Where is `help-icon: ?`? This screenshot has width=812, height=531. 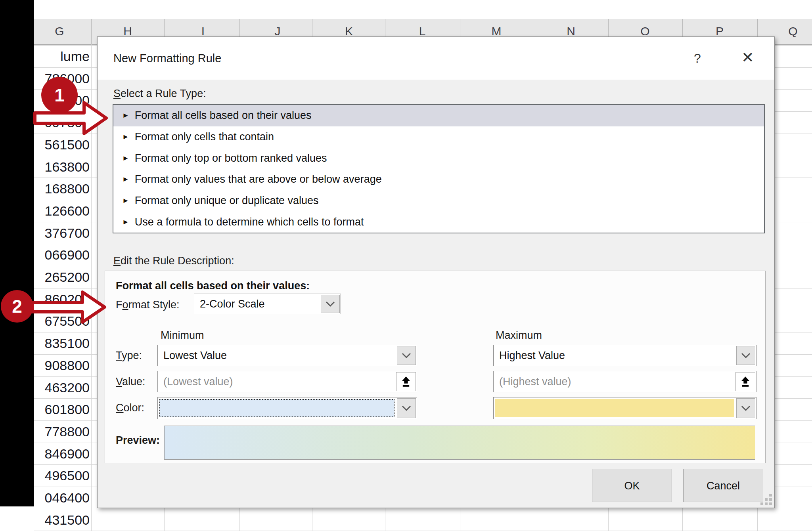
help-icon: ? is located at coordinates (697, 58).